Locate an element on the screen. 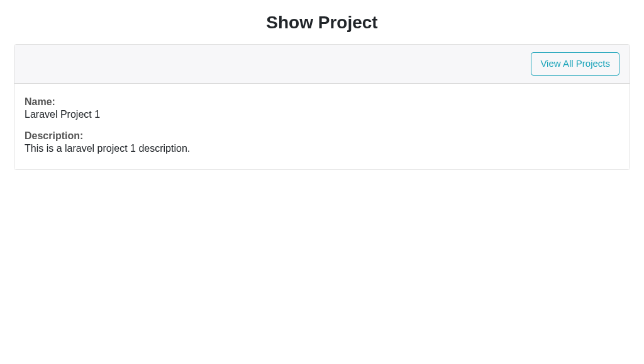 The width and height of the screenshot is (644, 364). description-value: This is a laravel project 1 description. is located at coordinates (107, 149).